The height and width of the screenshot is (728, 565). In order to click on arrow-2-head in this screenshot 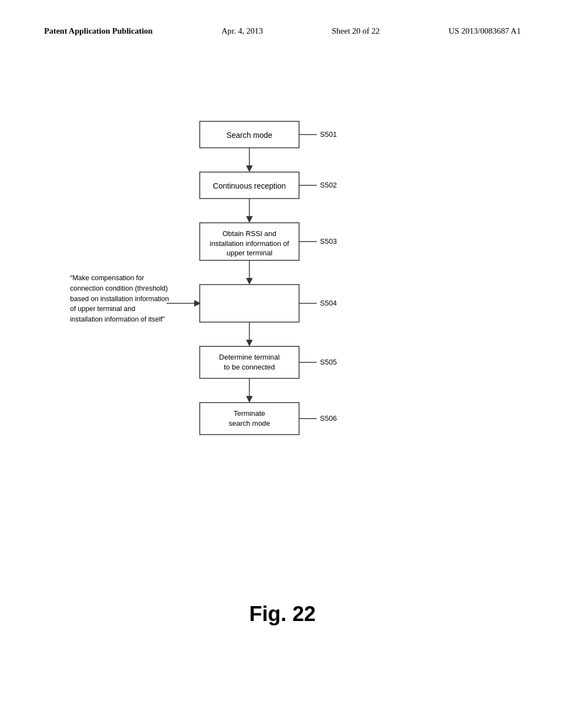, I will do `click(249, 220)`.